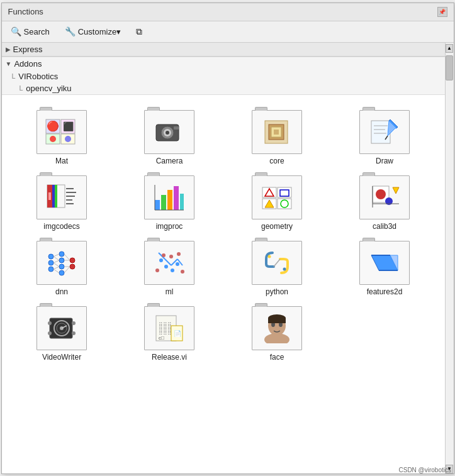 Image resolution: width=455 pixels, height=476 pixels. What do you see at coordinates (62, 161) in the screenshot?
I see `mat-label: Mat` at bounding box center [62, 161].